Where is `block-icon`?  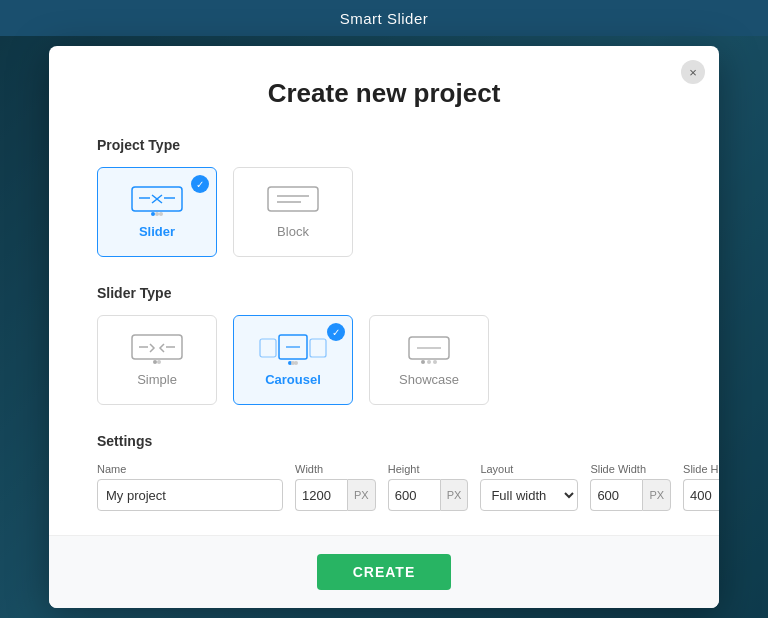
block-icon is located at coordinates (293, 202).